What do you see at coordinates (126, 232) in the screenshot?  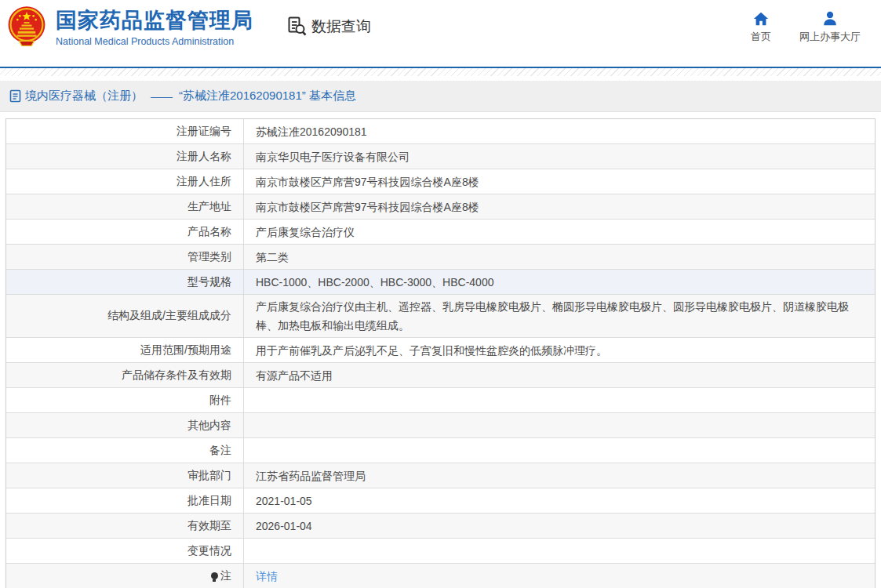 I see `row-label: 产品名称` at bounding box center [126, 232].